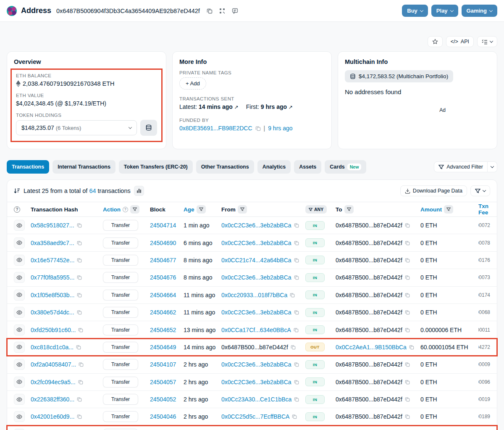 Image resolution: width=504 pixels, height=430 pixels. I want to click on tx-hash-link: 0xc818cd1c0a..., so click(52, 347).